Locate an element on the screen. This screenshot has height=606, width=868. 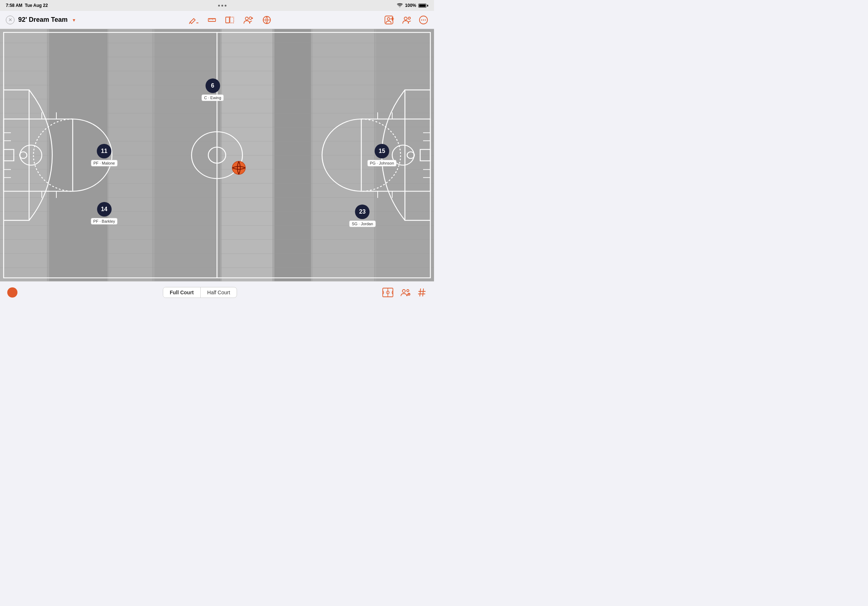
nav-bar: ✕ 92' Dream Team ▾ is located at coordinates (217, 20).